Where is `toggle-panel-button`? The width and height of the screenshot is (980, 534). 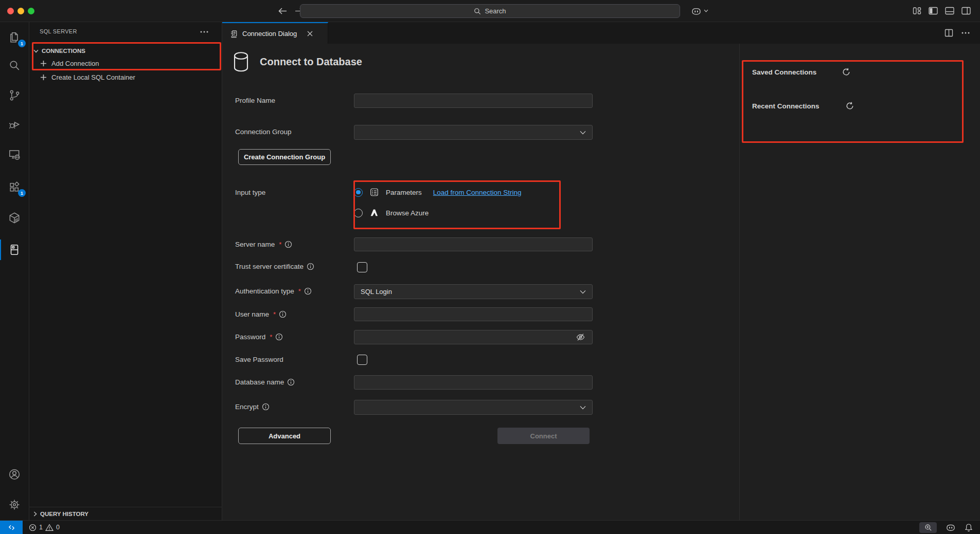 toggle-panel-button is located at coordinates (950, 10).